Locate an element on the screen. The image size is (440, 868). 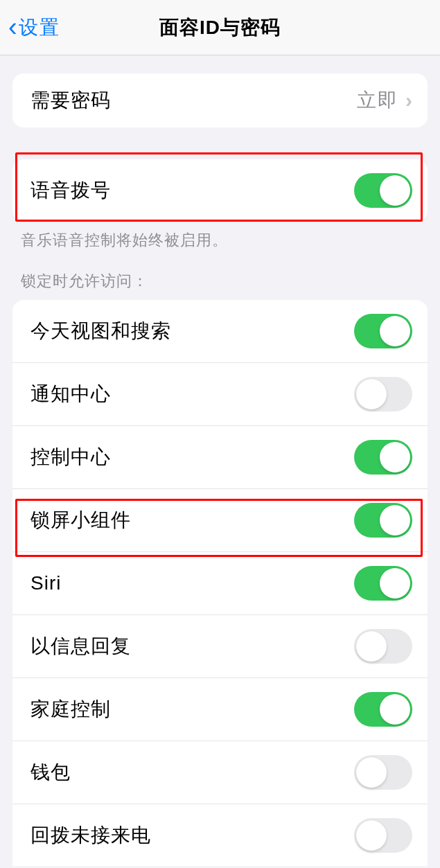
lockscreen-row-label: 通知中心 is located at coordinates (71, 394).